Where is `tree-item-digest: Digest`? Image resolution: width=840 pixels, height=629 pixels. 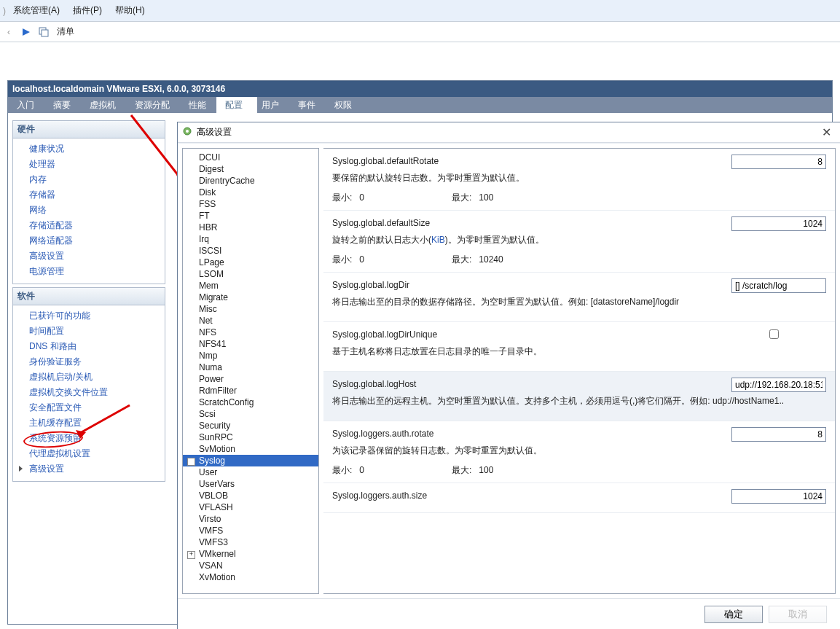 tree-item-digest: Digest is located at coordinates (251, 169).